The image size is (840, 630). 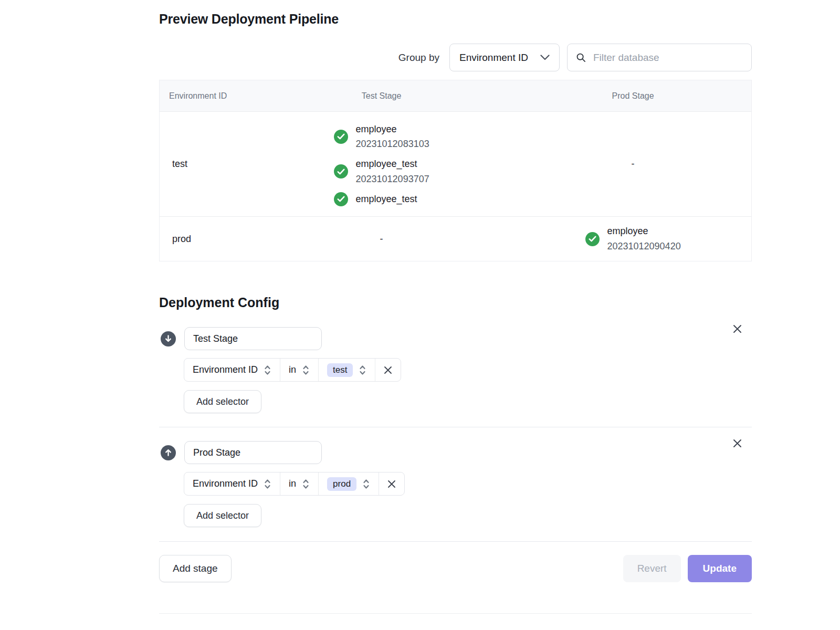 What do you see at coordinates (456, 58) in the screenshot?
I see `toolbar: Group by Environment ID` at bounding box center [456, 58].